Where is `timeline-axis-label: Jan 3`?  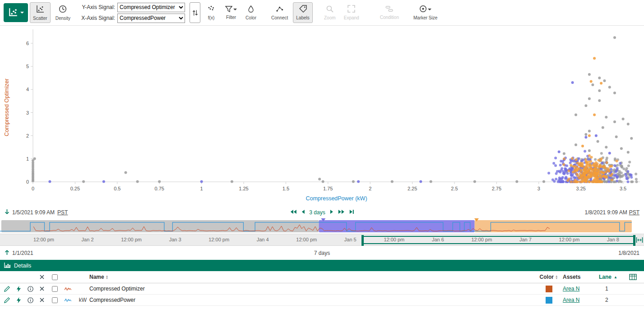
timeline-axis-label: Jan 3 is located at coordinates (175, 240).